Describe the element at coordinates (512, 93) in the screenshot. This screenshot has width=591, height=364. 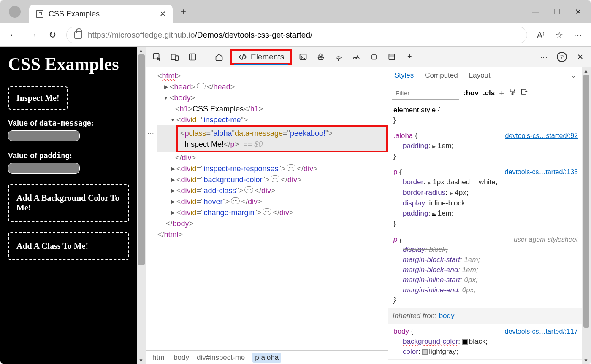
I see `paint-icon` at that location.